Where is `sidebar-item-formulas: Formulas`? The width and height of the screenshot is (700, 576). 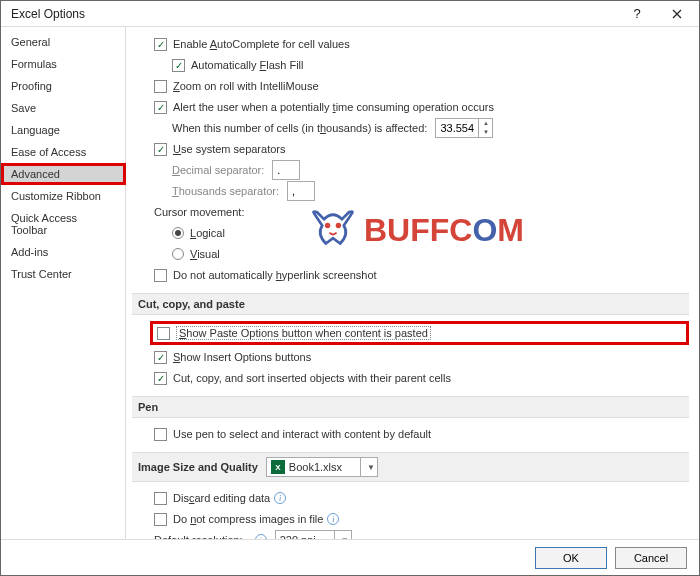
sidebar-item-formulas: Formulas is located at coordinates (63, 64).